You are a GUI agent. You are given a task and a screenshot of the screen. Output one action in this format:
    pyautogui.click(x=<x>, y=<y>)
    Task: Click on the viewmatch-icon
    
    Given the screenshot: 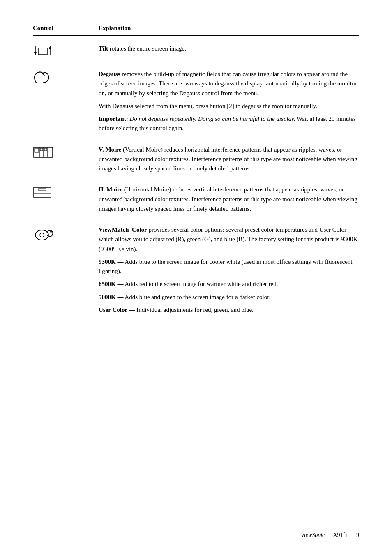 What is the action you would take?
    pyautogui.click(x=44, y=234)
    